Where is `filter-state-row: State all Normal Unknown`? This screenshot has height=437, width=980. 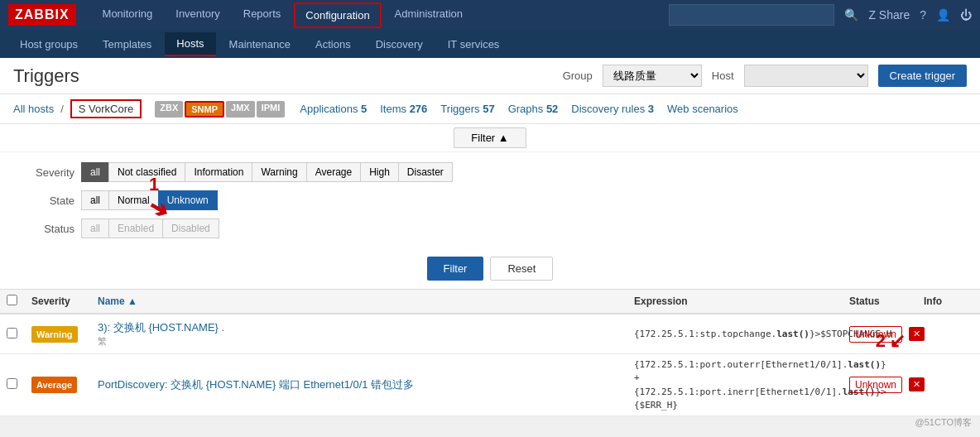 filter-state-row: State all Normal Unknown is located at coordinates (118, 200).